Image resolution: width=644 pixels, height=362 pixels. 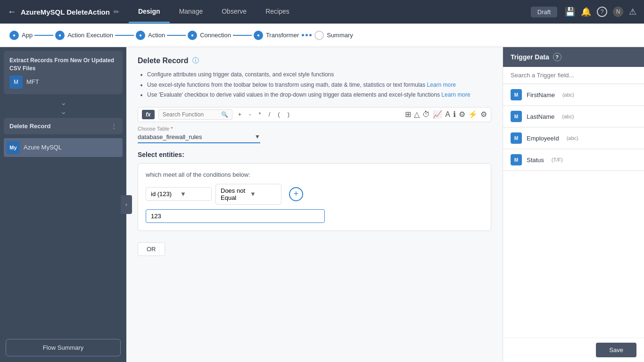 I want to click on bolt-icon: ⚡, so click(x=473, y=114).